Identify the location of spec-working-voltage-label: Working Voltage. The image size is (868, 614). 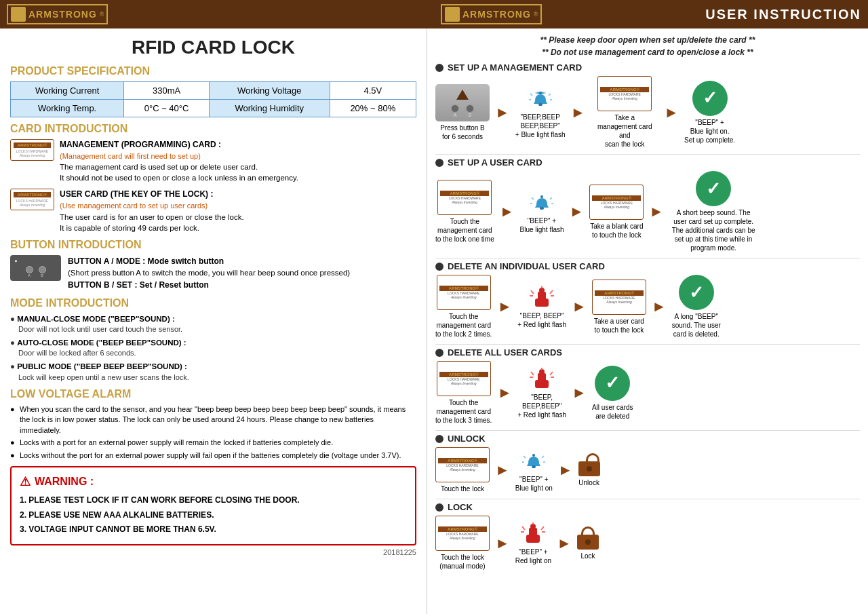
(269, 91).